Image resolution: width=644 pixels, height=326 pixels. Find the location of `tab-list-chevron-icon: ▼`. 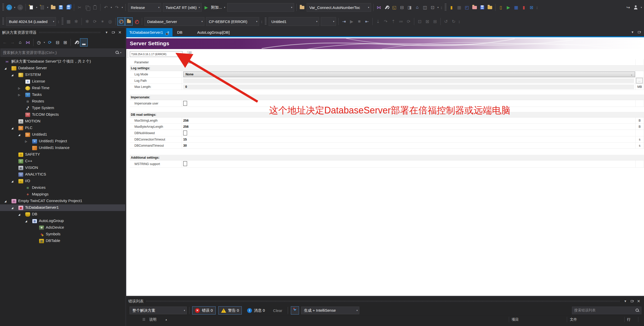

tab-list-chevron-icon: ▼ is located at coordinates (632, 32).